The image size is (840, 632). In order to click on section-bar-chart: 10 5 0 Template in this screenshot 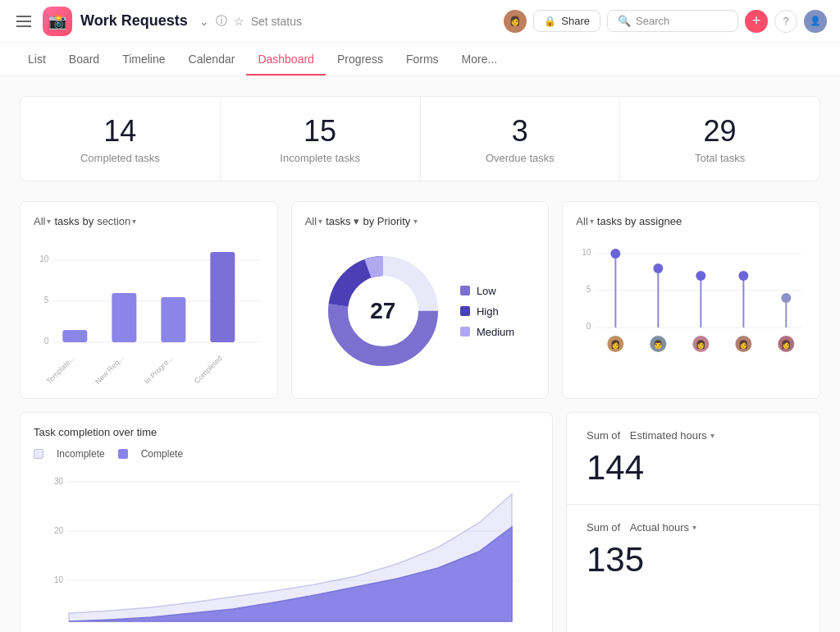, I will do `click(149, 311)`.